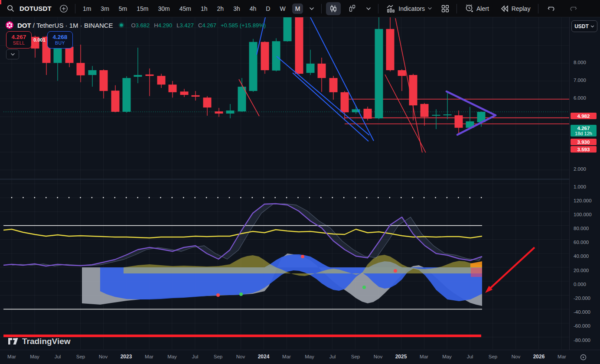 Image resolution: width=600 pixels, height=364 pixels. I want to click on interval-4h: 4h, so click(253, 9).